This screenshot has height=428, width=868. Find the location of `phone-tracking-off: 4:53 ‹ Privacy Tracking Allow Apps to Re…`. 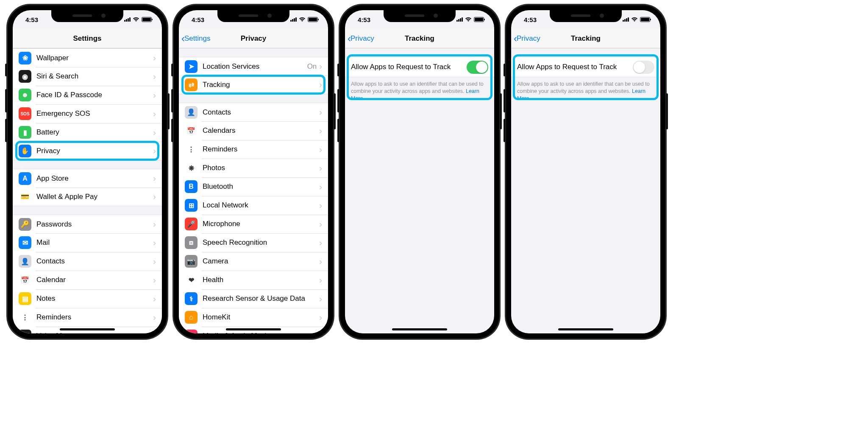

phone-tracking-off: 4:53 ‹ Privacy Tracking Allow Apps to Re… is located at coordinates (586, 172).